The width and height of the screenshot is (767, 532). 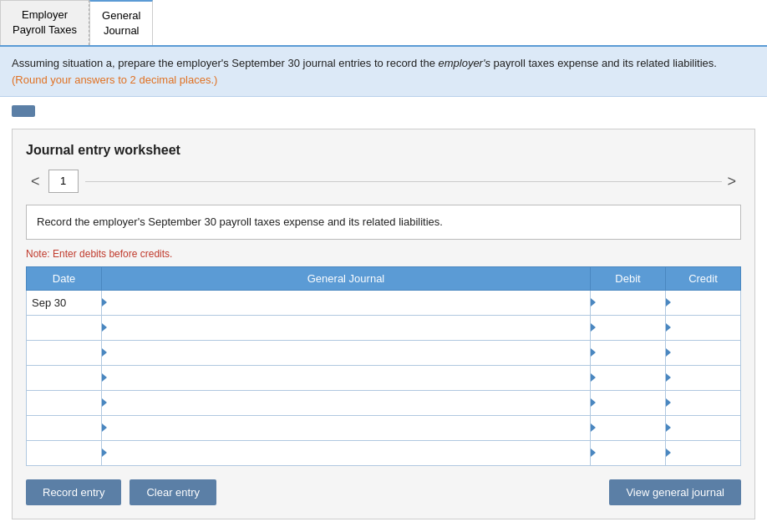 I want to click on note-text: Note: Enter debits before credits., so click(x=384, y=254).